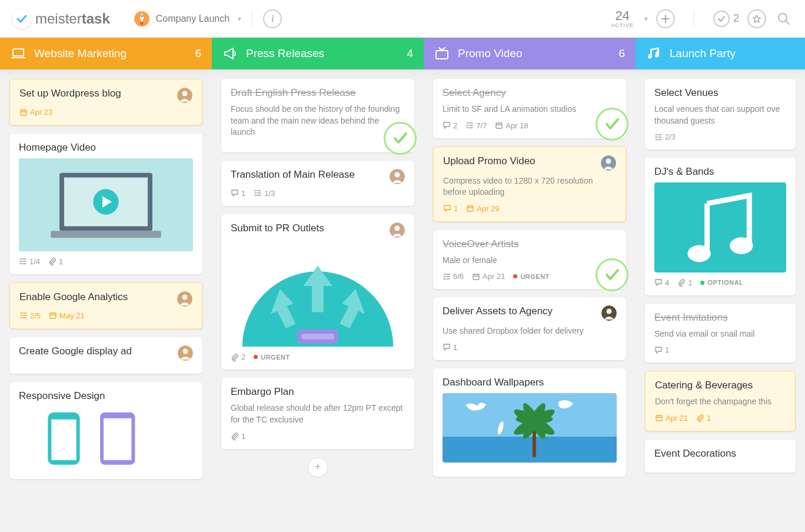 The height and width of the screenshot is (532, 805). What do you see at coordinates (318, 467) in the screenshot?
I see `add-card-button: +` at bounding box center [318, 467].